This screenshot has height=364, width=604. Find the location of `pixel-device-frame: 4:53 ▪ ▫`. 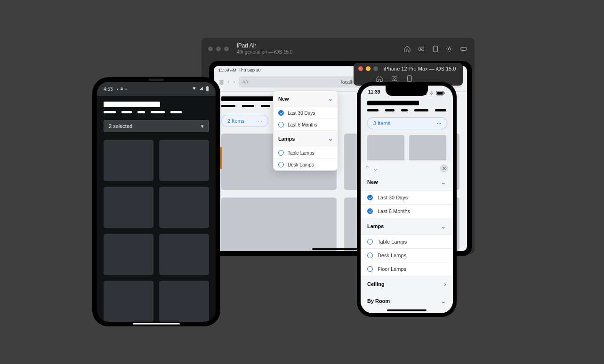

pixel-device-frame: 4:53 ▪ ▫ is located at coordinates (156, 202).